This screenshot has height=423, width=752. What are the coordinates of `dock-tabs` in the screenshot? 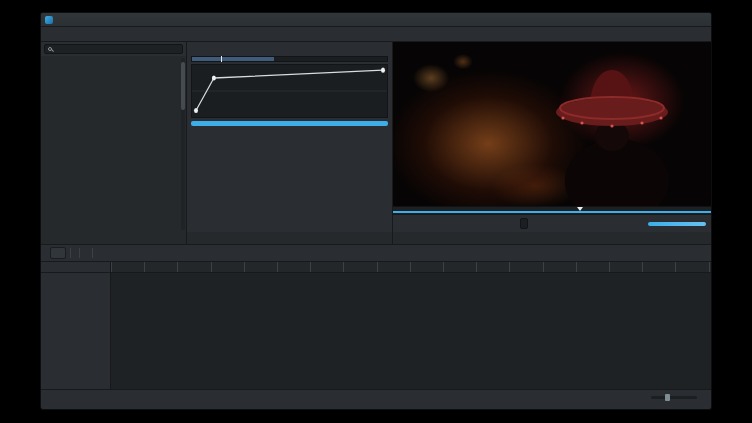 It's located at (376, 238).